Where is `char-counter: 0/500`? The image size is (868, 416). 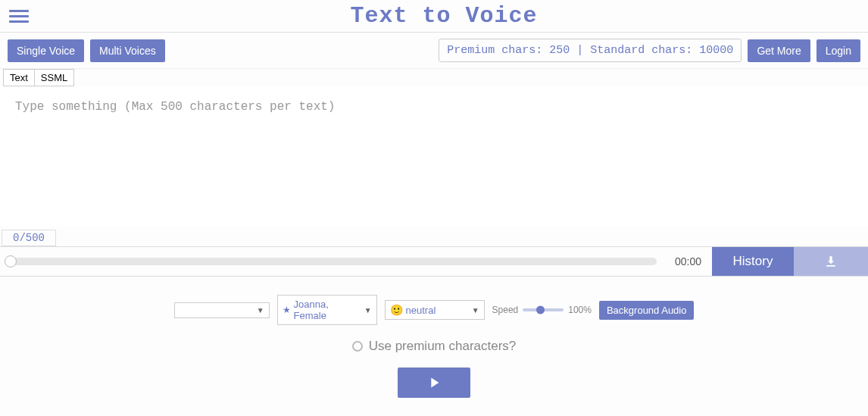 char-counter: 0/500 is located at coordinates (29, 238).